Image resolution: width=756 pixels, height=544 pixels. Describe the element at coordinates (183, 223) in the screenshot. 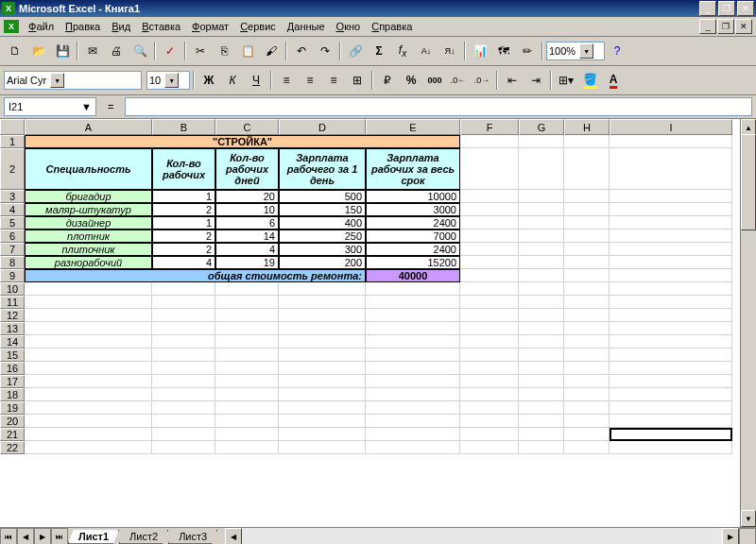

I see `cell-val-2-0: 1` at that location.